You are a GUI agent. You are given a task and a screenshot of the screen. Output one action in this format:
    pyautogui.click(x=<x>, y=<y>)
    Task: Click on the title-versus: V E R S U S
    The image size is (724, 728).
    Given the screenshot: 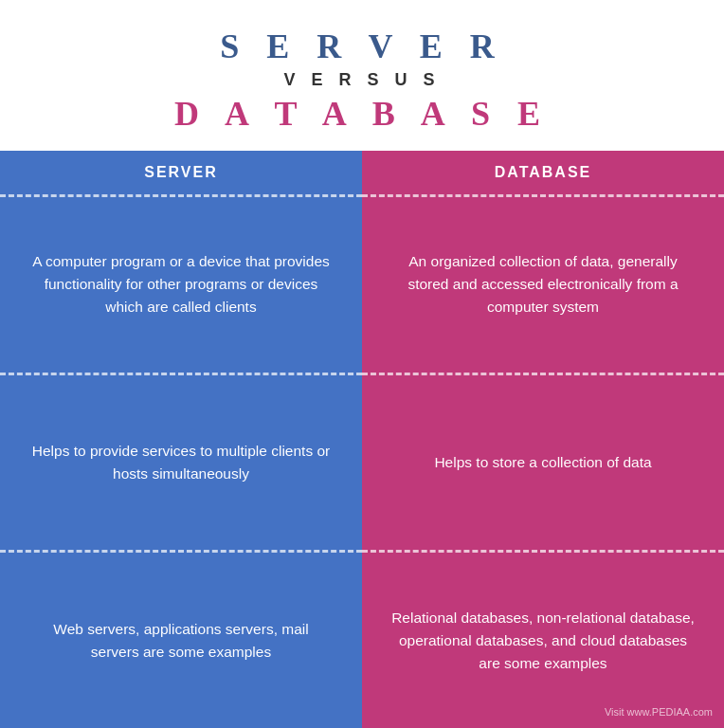 What is the action you would take?
    pyautogui.click(x=362, y=80)
    